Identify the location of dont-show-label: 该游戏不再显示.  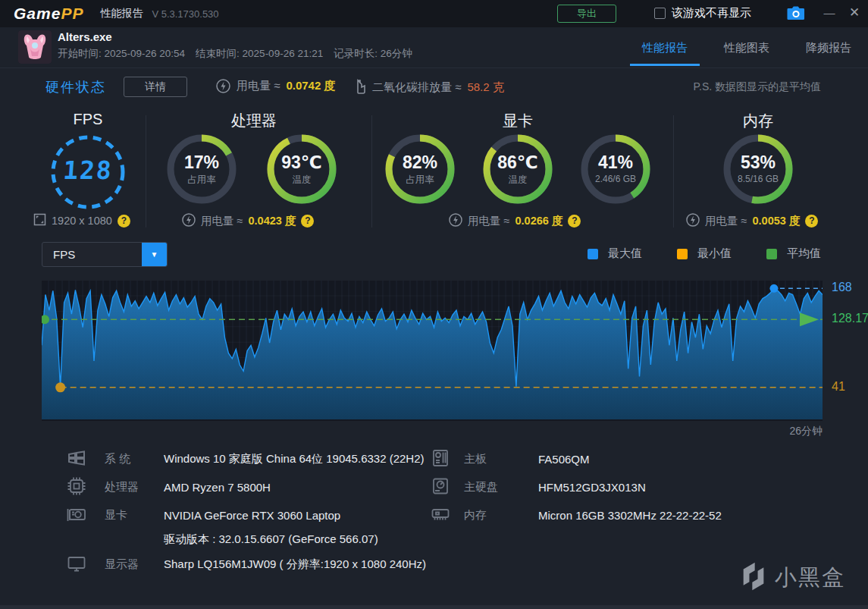
(711, 14).